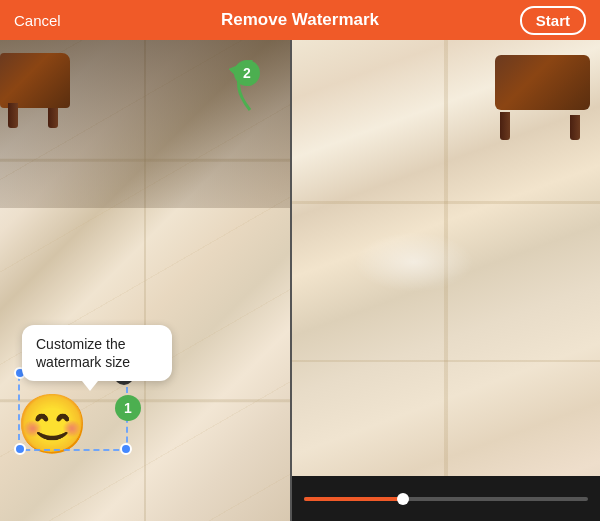 The width and height of the screenshot is (600, 521). What do you see at coordinates (540, 98) in the screenshot?
I see `table-right` at bounding box center [540, 98].